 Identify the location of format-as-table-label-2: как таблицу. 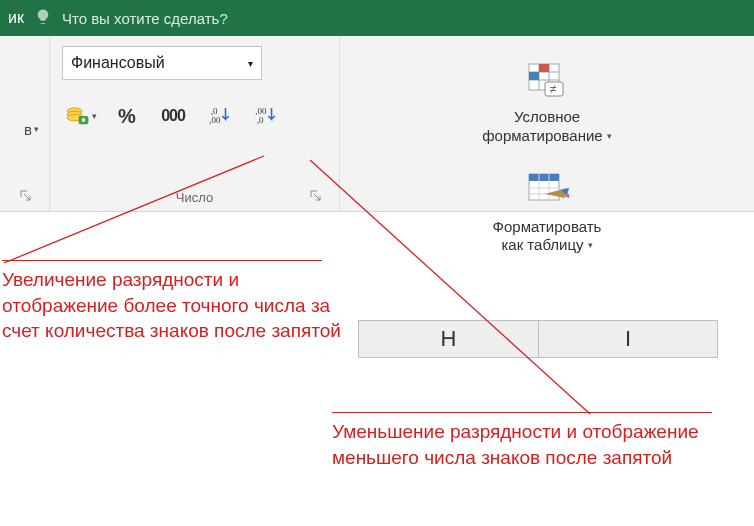
(542, 246).